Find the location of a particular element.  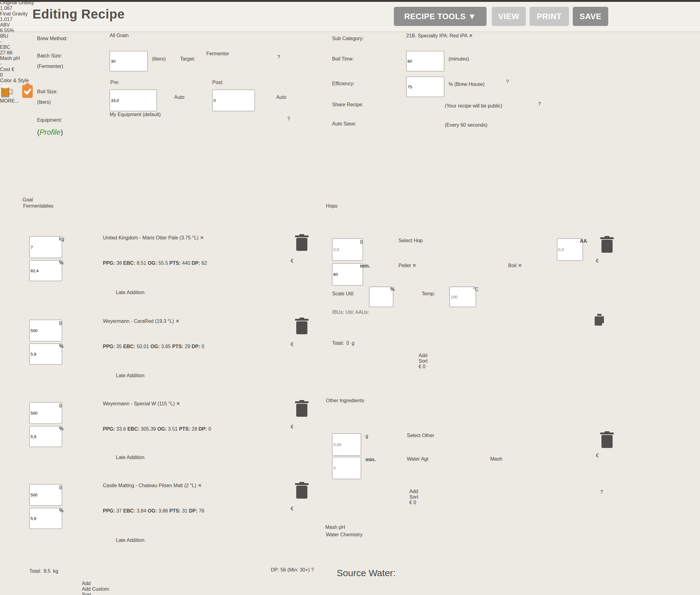

hops-actions: Add Sort € 0 is located at coordinates (438, 361).